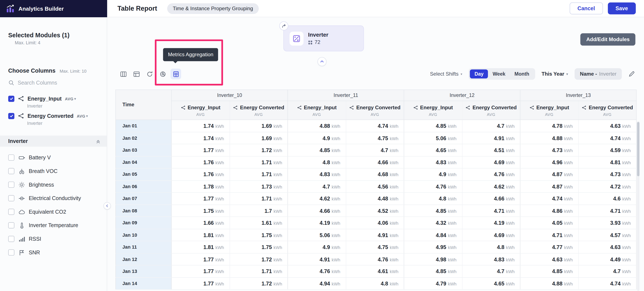  What do you see at coordinates (376, 284) in the screenshot?
I see `table-row: Jan 141.77kWh1.72kWh4.94kWh4.8kWh4.79kWh…` at bounding box center [376, 284].